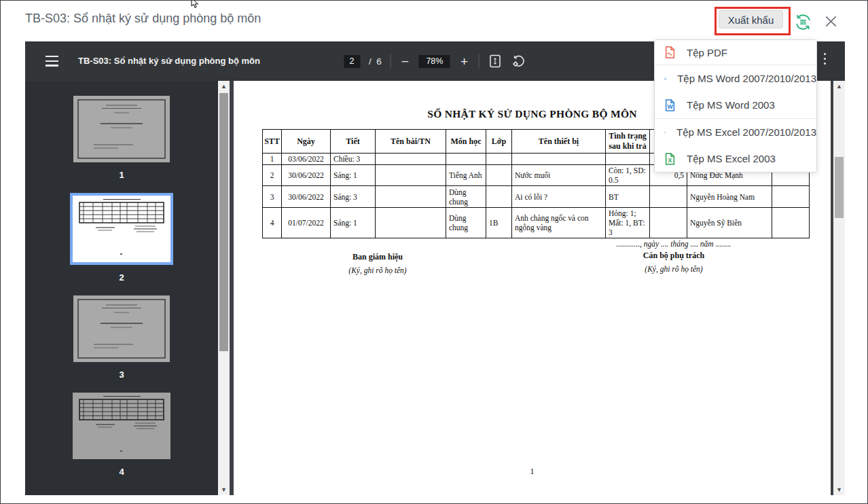  I want to click on signature-title: Ban giám hiệu, so click(378, 257).